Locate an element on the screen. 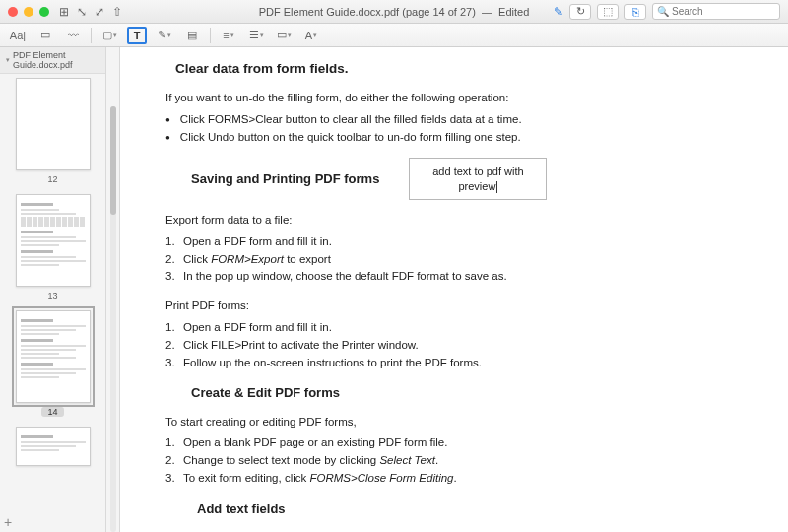 This screenshot has width=788, height=532. list-item: 3.To exit form editing, click FORMS>Clos… is located at coordinates (463, 479).